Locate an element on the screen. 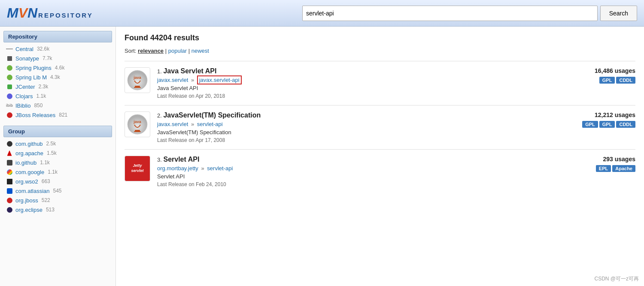 The width and height of the screenshot is (644, 286). result-number-3: 3. is located at coordinates (160, 160).